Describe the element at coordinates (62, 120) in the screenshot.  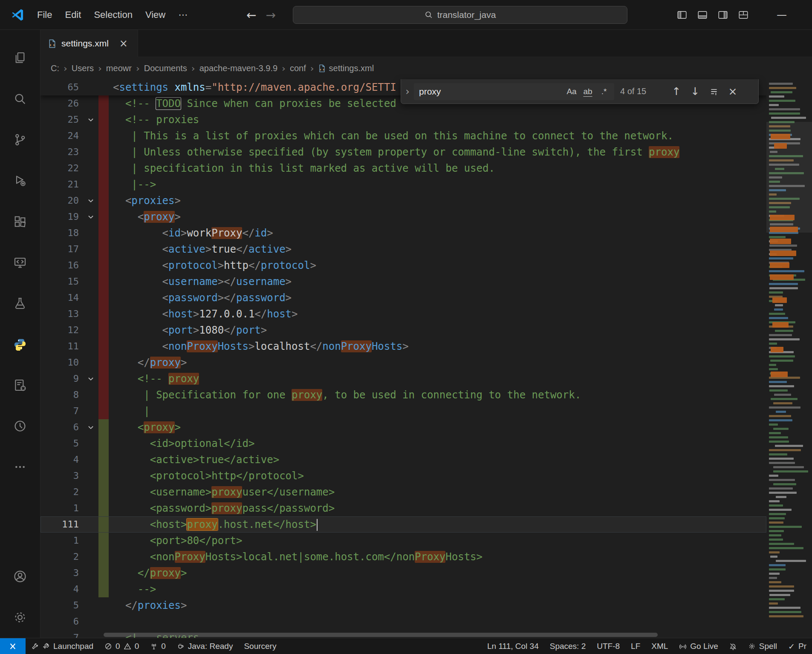
I see `line-number: 25` at that location.